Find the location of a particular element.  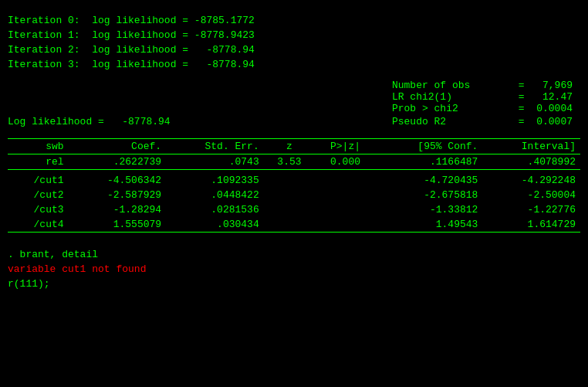

iterations-block: Iteration 0: log likelihood = -8785.1772… is located at coordinates (294, 43).